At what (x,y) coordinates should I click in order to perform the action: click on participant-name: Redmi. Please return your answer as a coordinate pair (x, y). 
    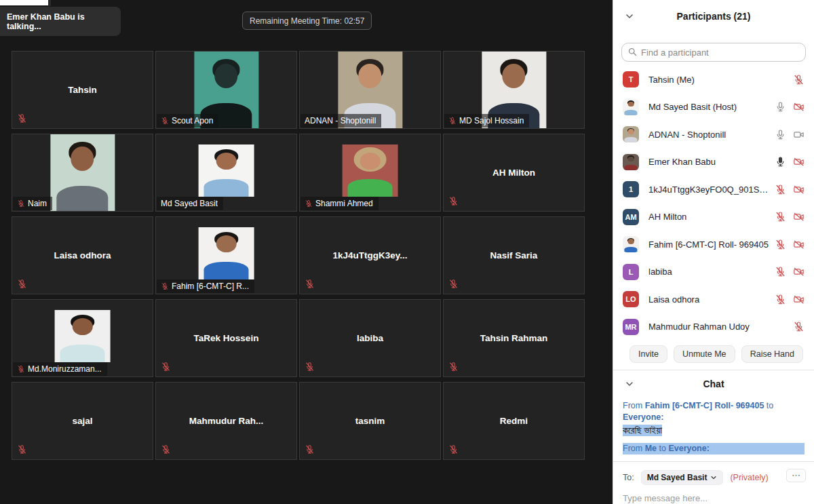
    Looking at the image, I should click on (514, 421).